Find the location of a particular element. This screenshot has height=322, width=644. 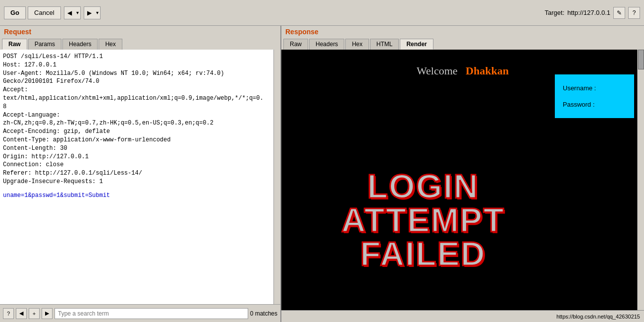

welcome-username: Dhakkan is located at coordinates (487, 70).